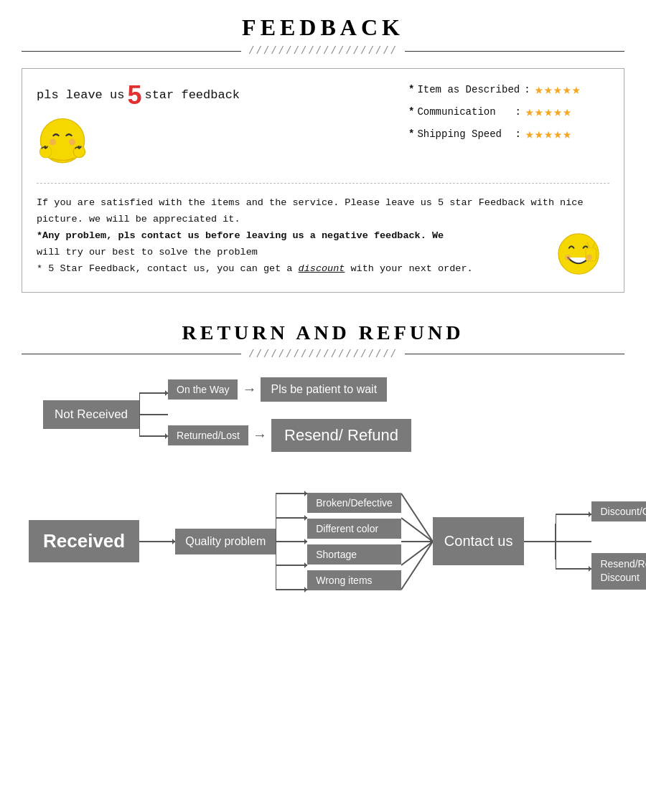 The height and width of the screenshot is (812, 646). Describe the element at coordinates (355, 503) in the screenshot. I see `broken-defective-box: Broken/Defective` at that location.